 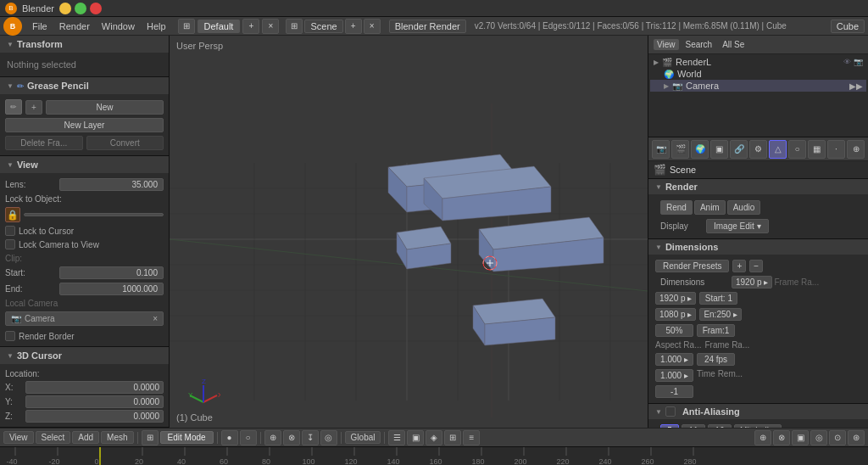 I want to click on z-value: 0.0000, so click(x=95, y=416).